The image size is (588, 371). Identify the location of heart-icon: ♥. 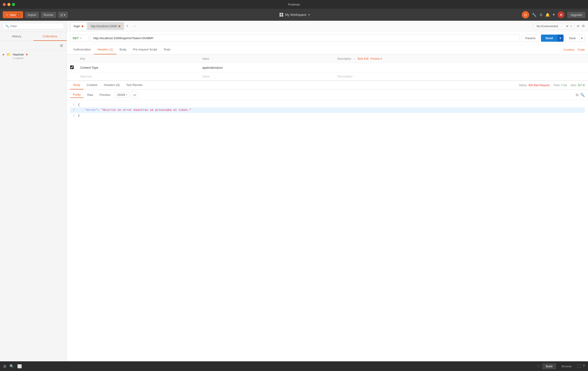
(554, 15).